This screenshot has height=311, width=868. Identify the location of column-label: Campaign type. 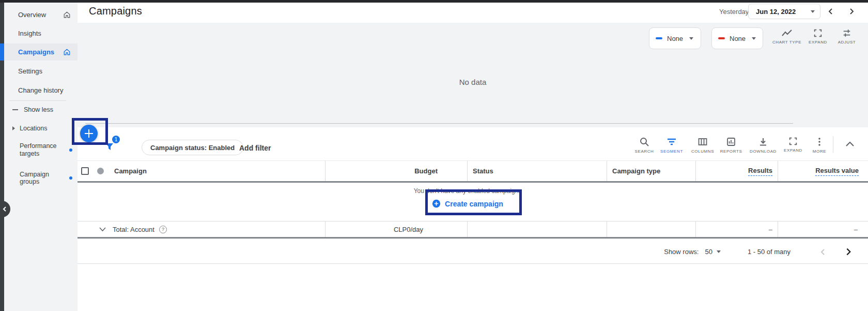
(637, 171).